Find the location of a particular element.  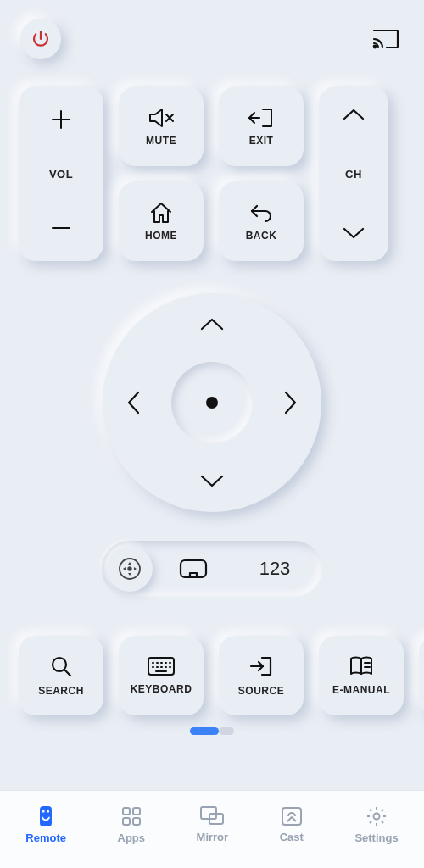

dpad-ok-button is located at coordinates (212, 403).